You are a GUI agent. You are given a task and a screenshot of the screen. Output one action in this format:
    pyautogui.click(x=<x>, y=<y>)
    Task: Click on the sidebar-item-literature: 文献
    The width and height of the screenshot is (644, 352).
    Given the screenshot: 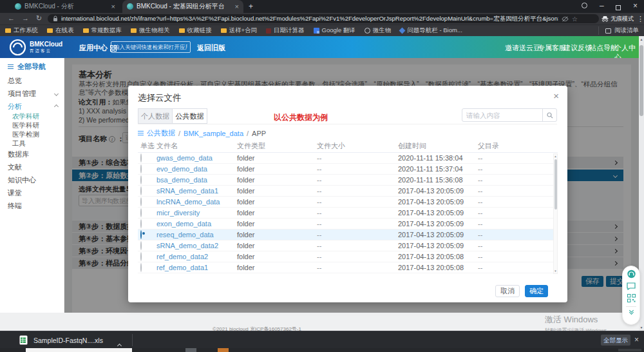 What is the action you would take?
    pyautogui.click(x=15, y=168)
    